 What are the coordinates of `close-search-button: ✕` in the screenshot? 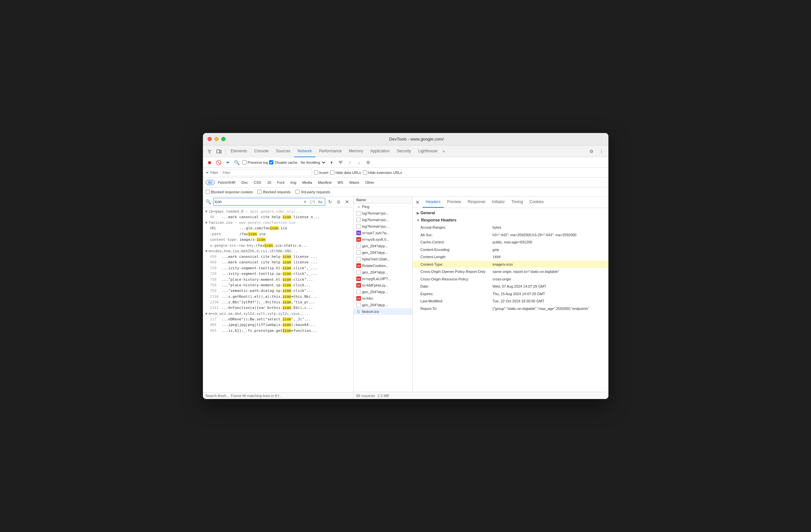 It's located at (347, 202).